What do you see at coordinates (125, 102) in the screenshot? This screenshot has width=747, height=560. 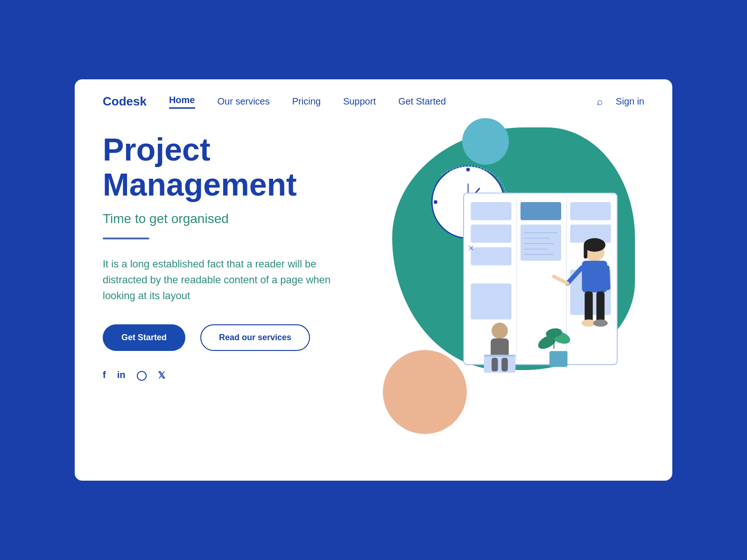 I see `brand-logo: Codesk` at bounding box center [125, 102].